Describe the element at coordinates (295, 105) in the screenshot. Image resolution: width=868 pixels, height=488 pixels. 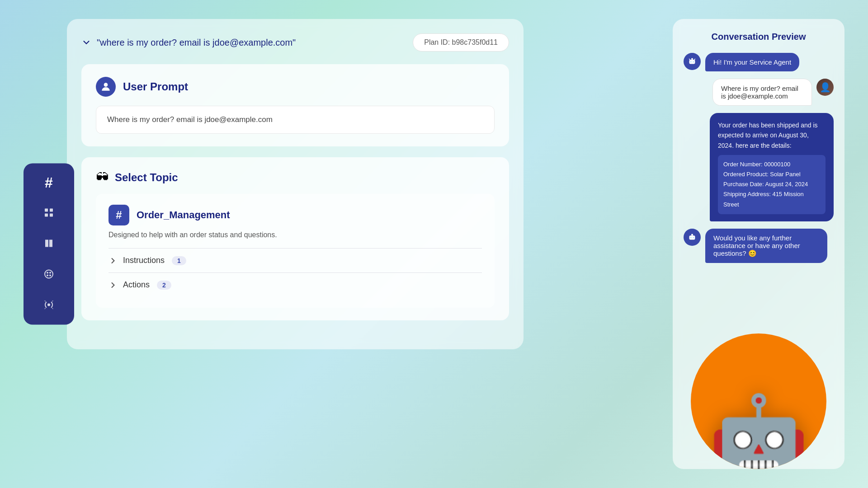
I see `user-prompt-card: User Prompt Where is my order? email is …` at that location.